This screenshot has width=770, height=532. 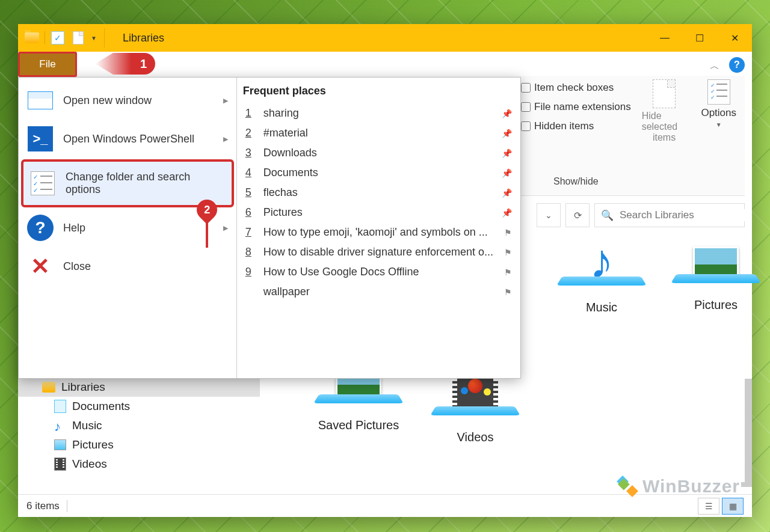 What do you see at coordinates (139, 387) in the screenshot?
I see `sidebar-item-libraries: Libraries` at bounding box center [139, 387].